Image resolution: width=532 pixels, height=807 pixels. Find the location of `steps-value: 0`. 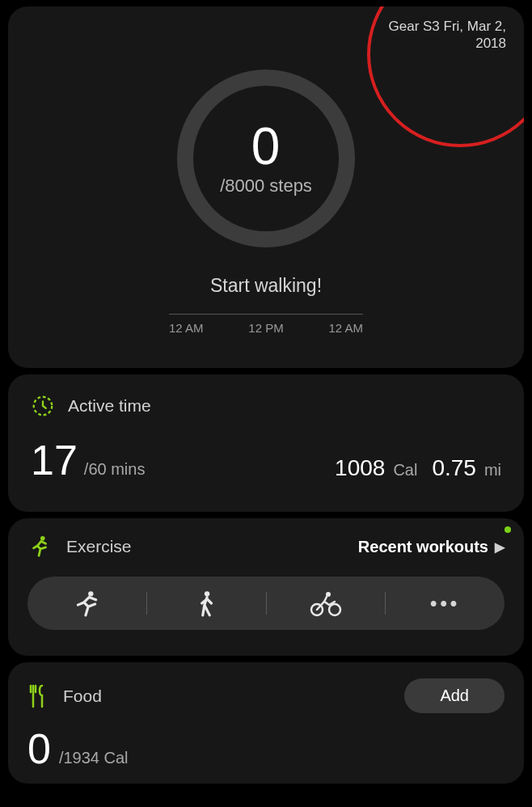

steps-value: 0 is located at coordinates (267, 146).